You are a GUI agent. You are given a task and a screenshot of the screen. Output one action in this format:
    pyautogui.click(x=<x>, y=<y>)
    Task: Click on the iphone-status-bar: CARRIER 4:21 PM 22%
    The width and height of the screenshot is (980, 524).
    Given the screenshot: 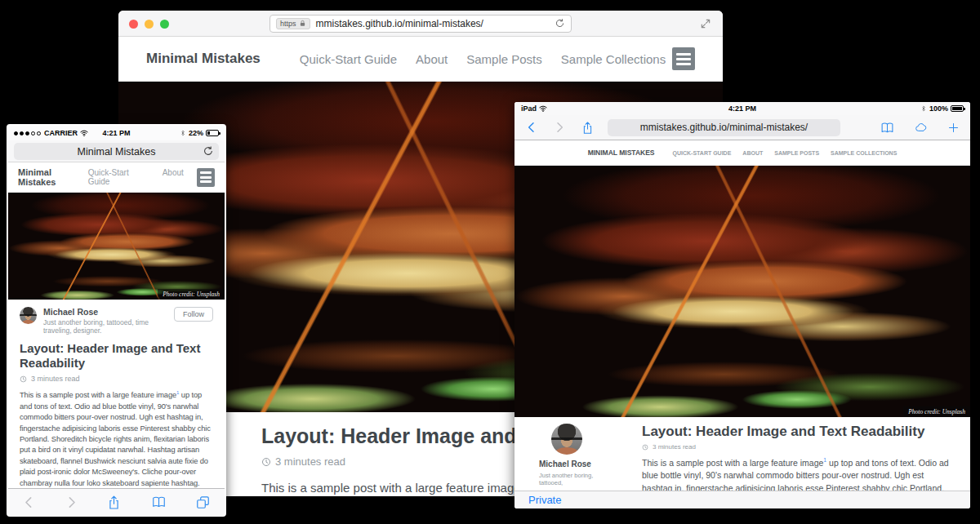 What is the action you would take?
    pyautogui.click(x=116, y=133)
    